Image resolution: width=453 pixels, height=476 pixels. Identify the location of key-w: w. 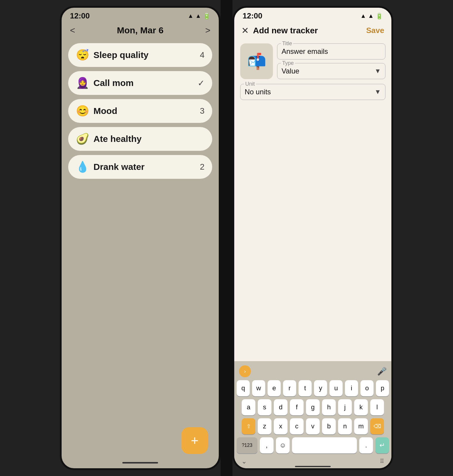
(259, 388).